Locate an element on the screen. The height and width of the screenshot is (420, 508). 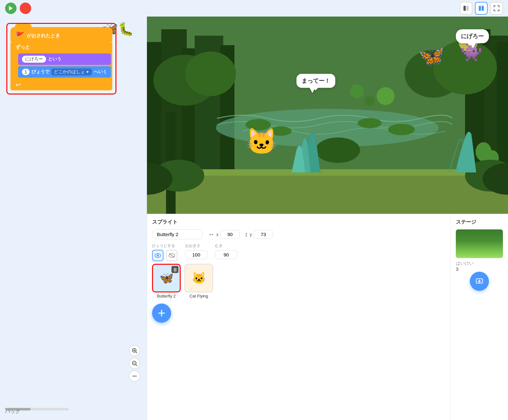
pack-label: パック is located at coordinates (13, 412).